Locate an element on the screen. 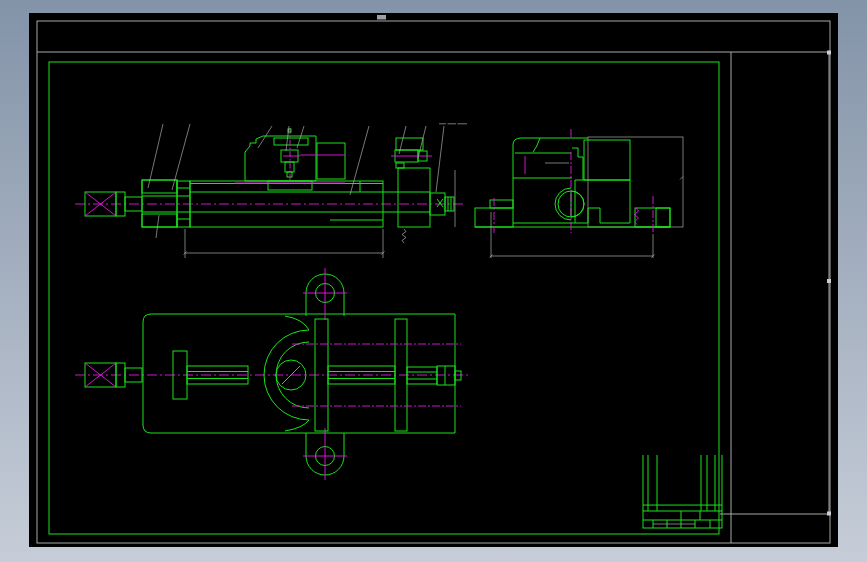 This screenshot has width=867, height=562. grip-top-right is located at coordinates (829, 53).